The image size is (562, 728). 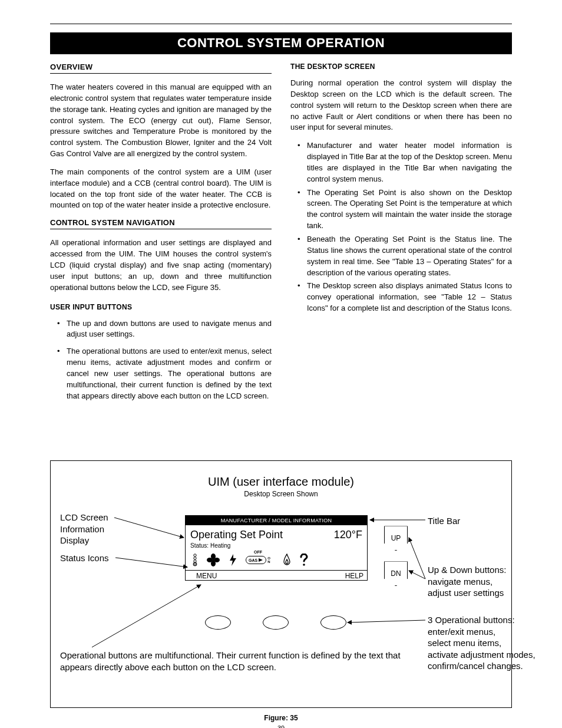 What do you see at coordinates (233, 560) in the screenshot?
I see `spark-icon` at bounding box center [233, 560].